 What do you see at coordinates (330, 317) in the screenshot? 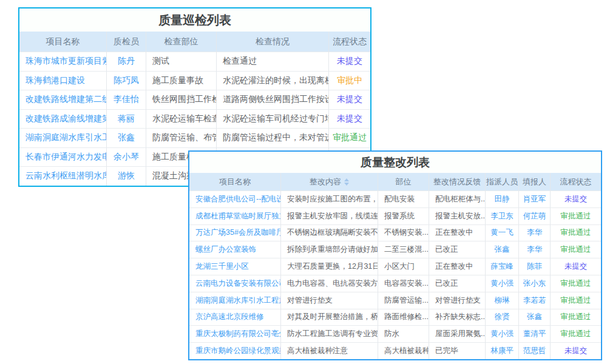
I see `rectify-content: 对其及时开展整治措施，桥头...` at bounding box center [330, 317].